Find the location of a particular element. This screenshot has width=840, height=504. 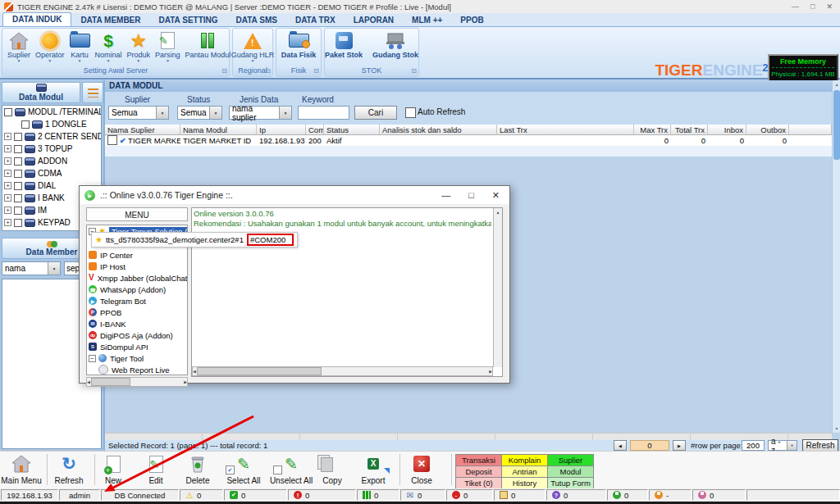

scroll-right-icon: ▶ is located at coordinates (491, 371).